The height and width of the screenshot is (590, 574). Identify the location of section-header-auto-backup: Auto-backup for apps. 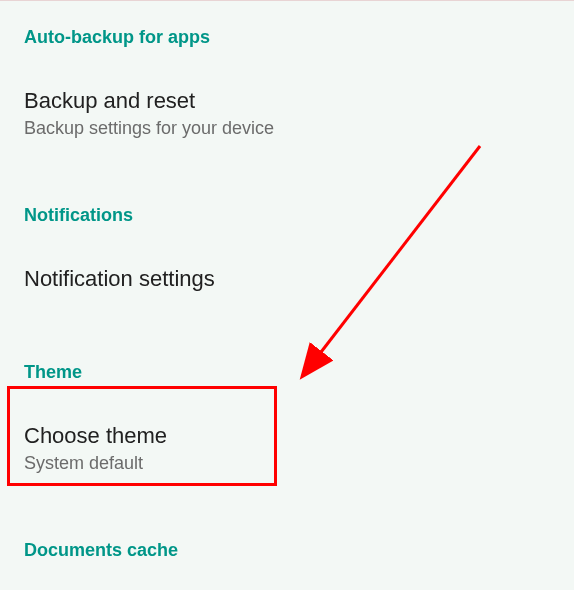
(287, 28).